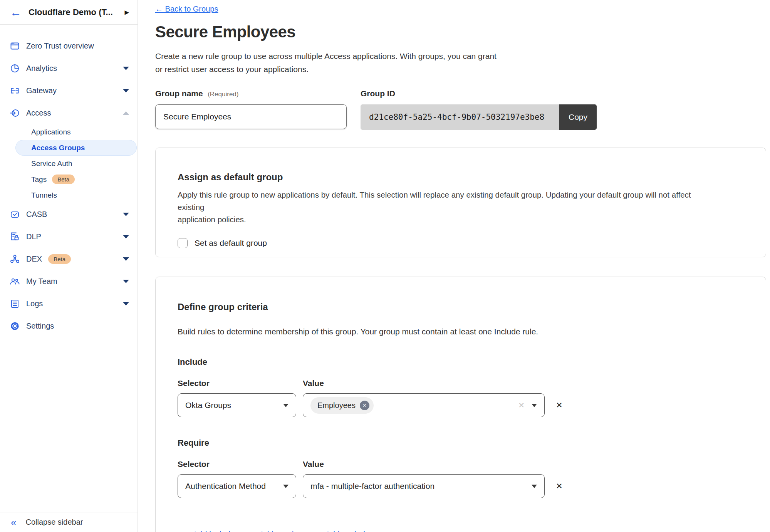 The image size is (770, 532). Describe the element at coordinates (15, 237) in the screenshot. I see `document-lock-icon` at that location.